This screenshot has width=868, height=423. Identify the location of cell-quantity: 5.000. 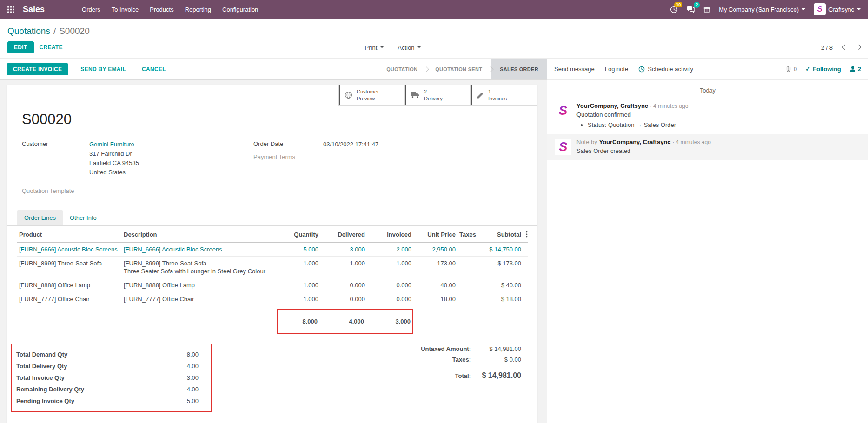
(299, 249).